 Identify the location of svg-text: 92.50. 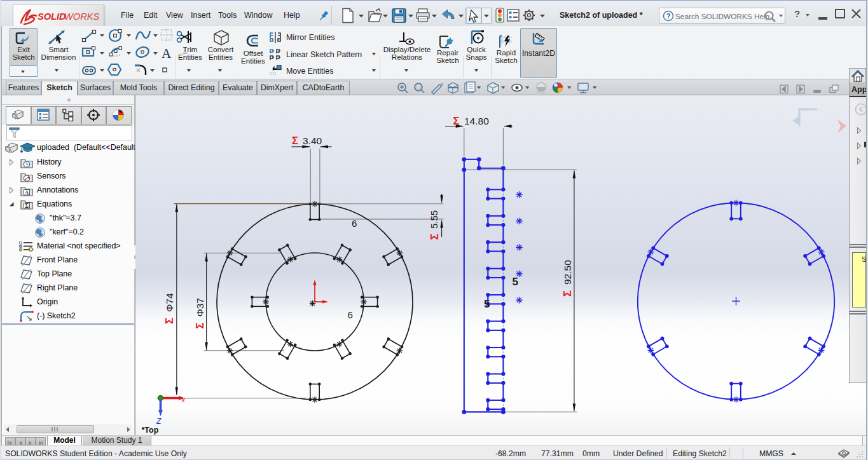
(567, 272).